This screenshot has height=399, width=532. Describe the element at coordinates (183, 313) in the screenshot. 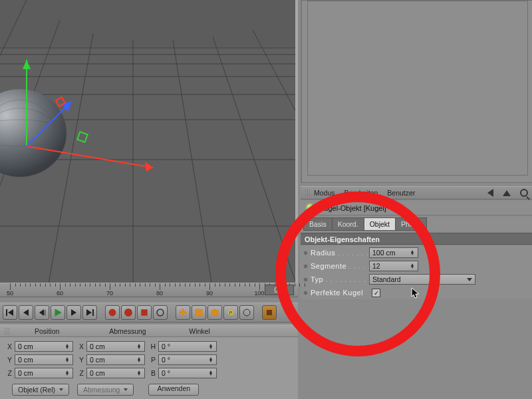

I see `move-tool-button` at that location.